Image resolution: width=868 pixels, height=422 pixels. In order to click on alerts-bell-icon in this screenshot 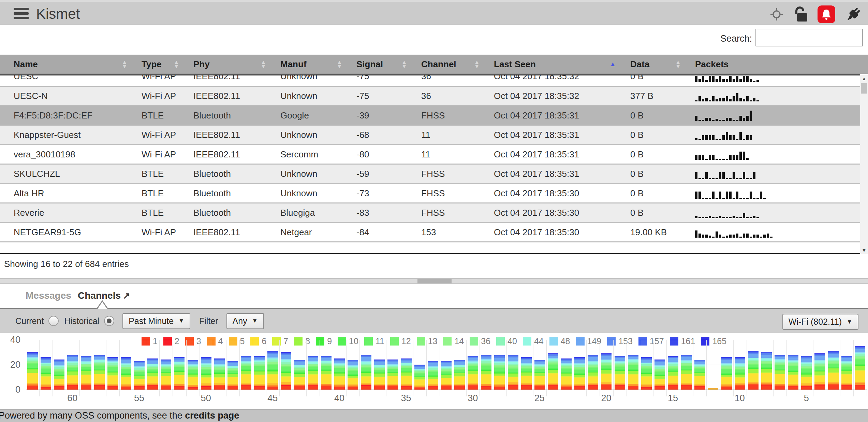, I will do `click(826, 14)`.